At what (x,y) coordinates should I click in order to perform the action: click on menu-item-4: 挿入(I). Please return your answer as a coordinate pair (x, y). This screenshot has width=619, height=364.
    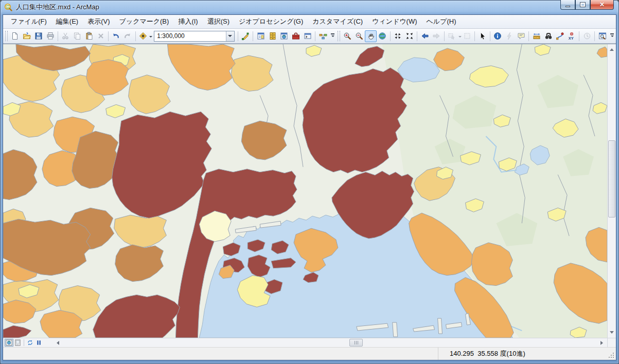
    Looking at the image, I should click on (188, 22).